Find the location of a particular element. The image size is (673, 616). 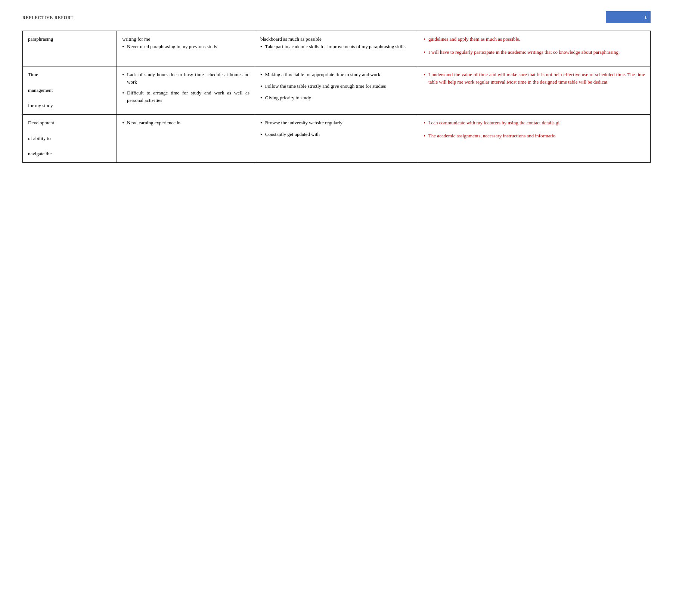

bullet-list: Browse the university website regularly … is located at coordinates (336, 129).